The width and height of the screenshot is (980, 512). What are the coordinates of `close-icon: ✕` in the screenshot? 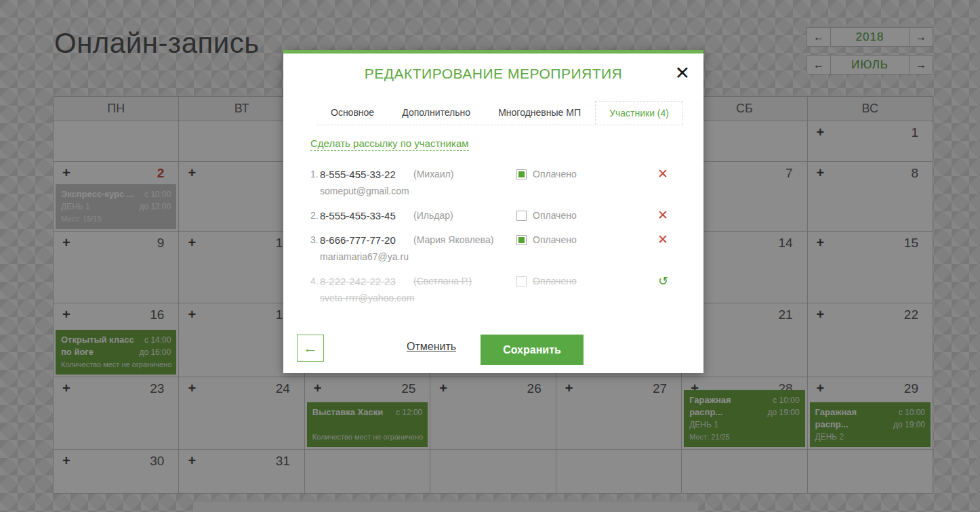 It's located at (682, 73).